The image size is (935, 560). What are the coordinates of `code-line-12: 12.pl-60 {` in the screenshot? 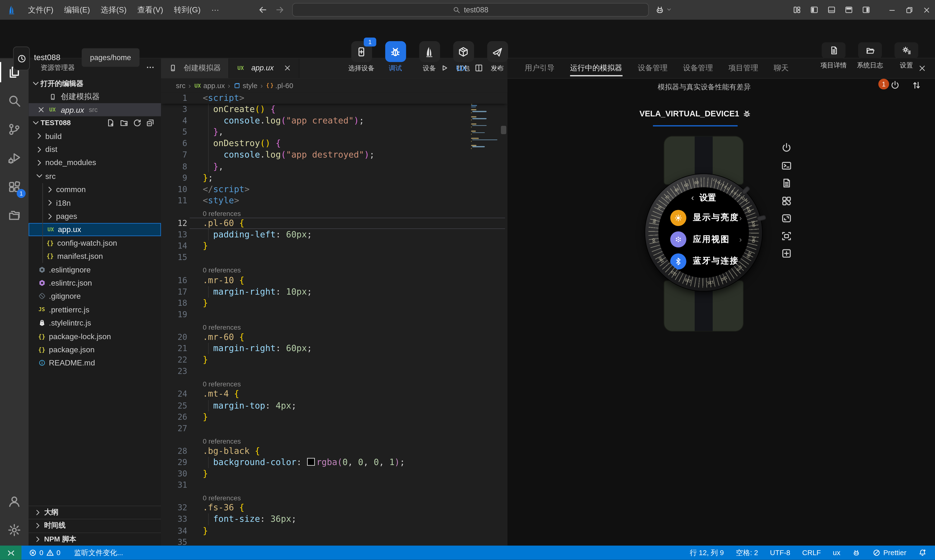 It's located at (334, 223).